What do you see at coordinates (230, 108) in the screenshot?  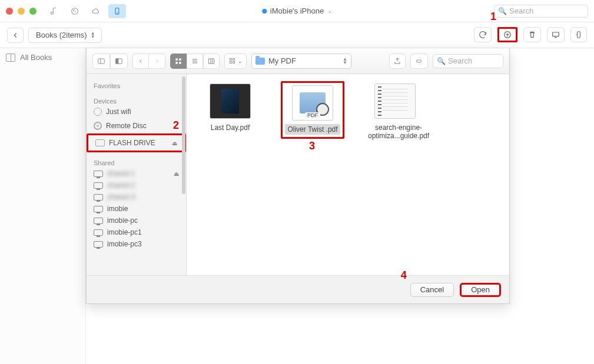 I see `file-item-last-day: Last Day.pdf` at bounding box center [230, 108].